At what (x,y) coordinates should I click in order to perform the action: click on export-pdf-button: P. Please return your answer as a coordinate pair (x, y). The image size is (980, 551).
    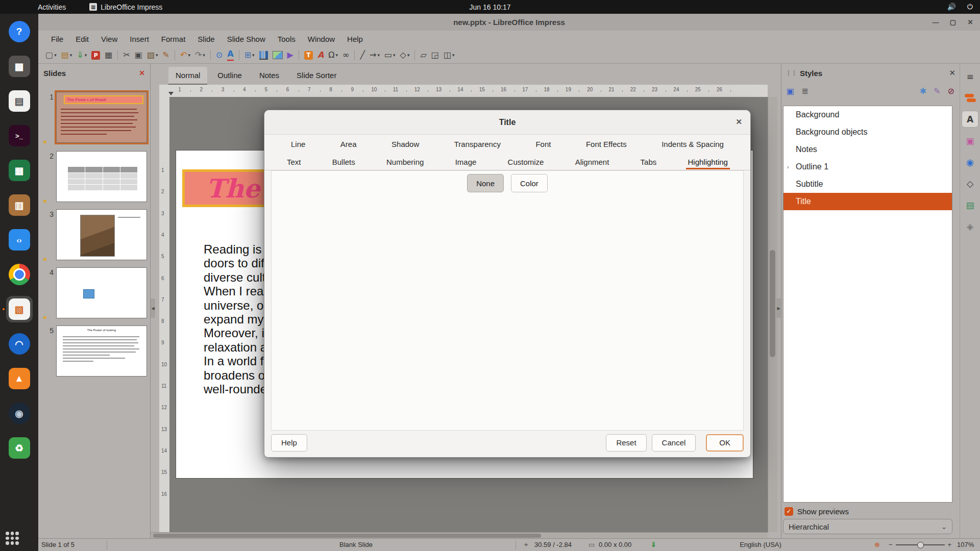
    Looking at the image, I should click on (96, 55).